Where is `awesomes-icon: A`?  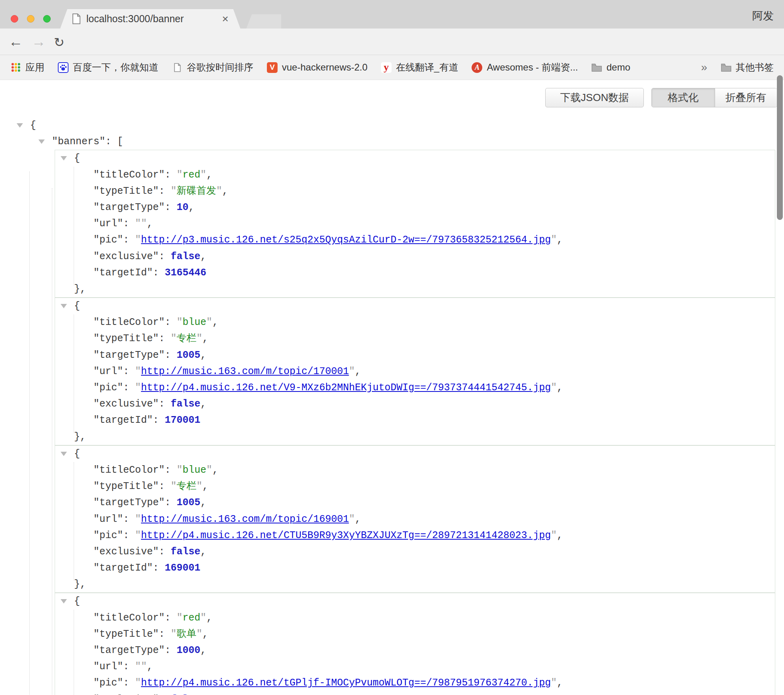
awesomes-icon: A is located at coordinates (477, 67).